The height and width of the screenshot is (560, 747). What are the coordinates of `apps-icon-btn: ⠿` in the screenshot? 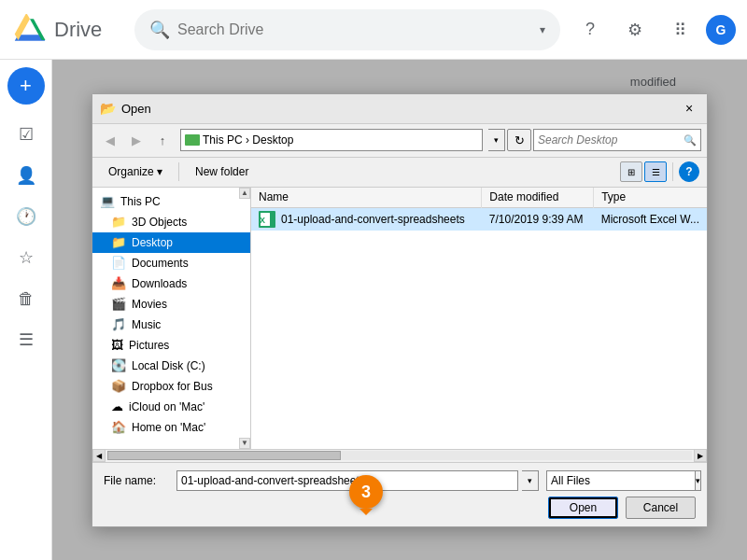 It's located at (680, 30).